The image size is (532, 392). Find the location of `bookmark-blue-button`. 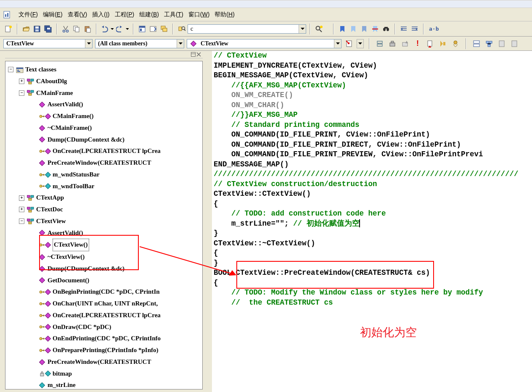

bookmark-blue-button is located at coordinates (342, 29).